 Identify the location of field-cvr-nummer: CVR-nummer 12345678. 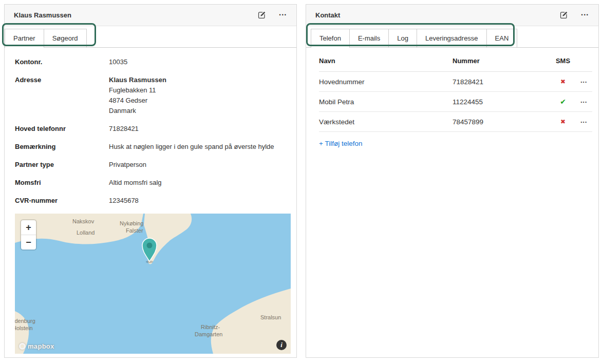
(152, 201).